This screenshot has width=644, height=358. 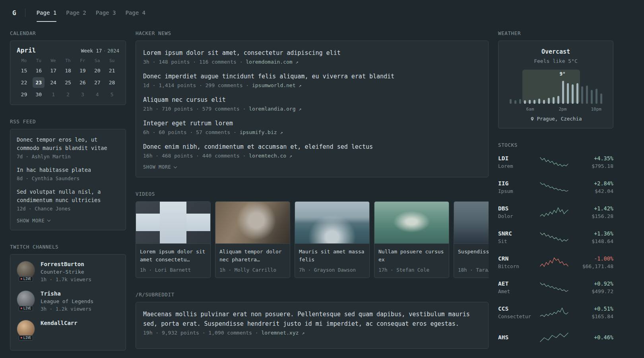 What do you see at coordinates (473, 270) in the screenshot?
I see `video-meta: 18h · Tara…` at bounding box center [473, 270].